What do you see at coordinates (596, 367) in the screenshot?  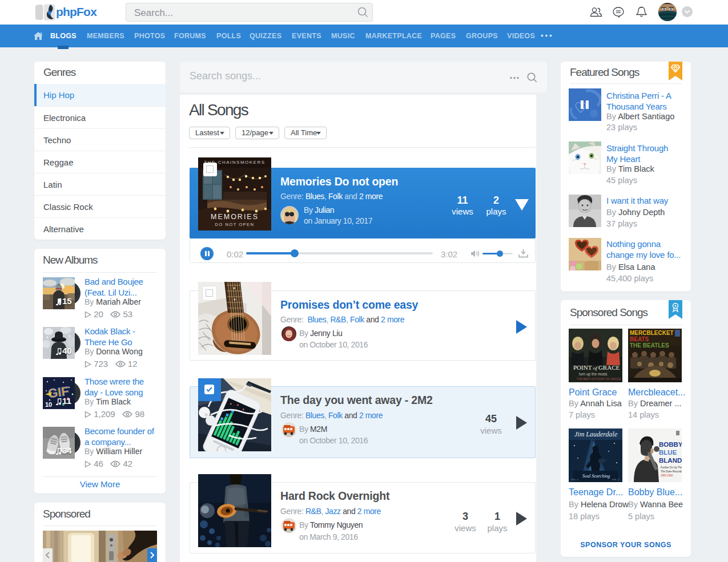 I see `svg-text: POINT of GRACE` at bounding box center [596, 367].